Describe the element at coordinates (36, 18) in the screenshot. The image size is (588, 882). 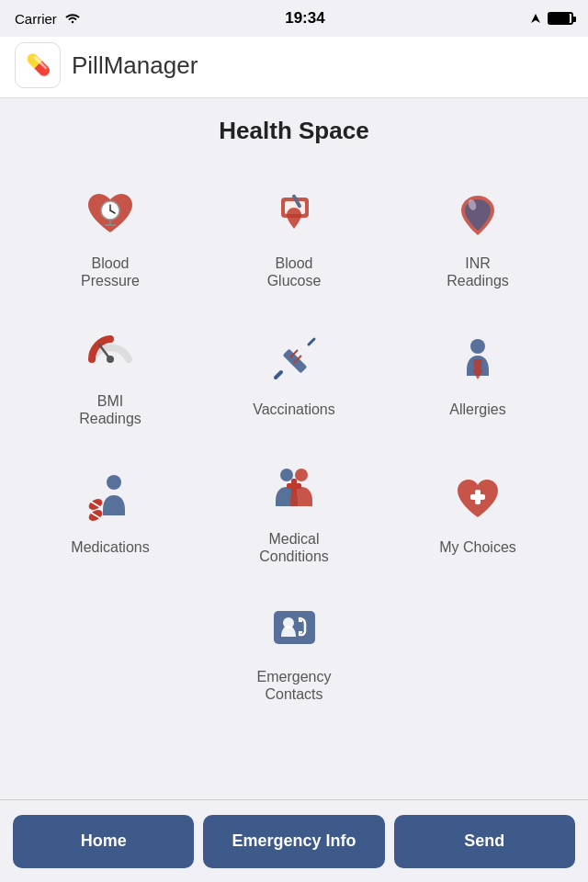
I see `carrier-text: Carrier` at that location.